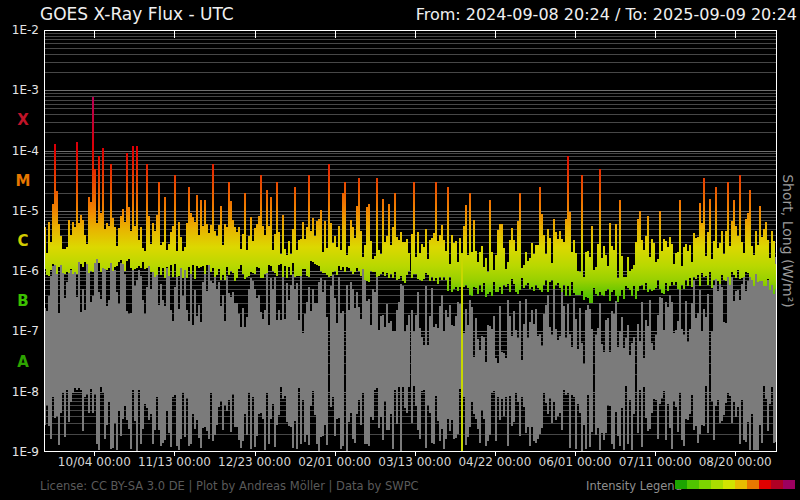 This screenshot has width=800, height=500. What do you see at coordinates (20, 331) in the screenshot?
I see `y-axis-tick-label: 1E-7` at bounding box center [20, 331].